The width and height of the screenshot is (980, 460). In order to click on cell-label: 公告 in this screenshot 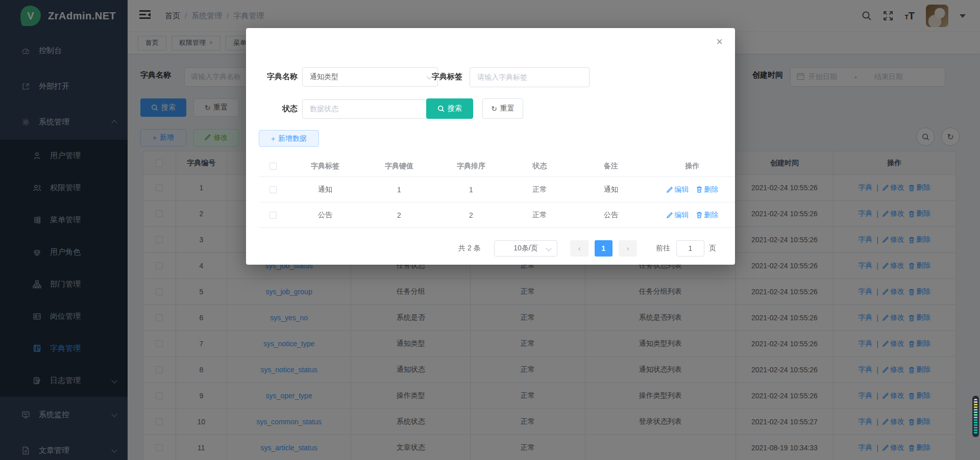, I will do `click(325, 215)`.